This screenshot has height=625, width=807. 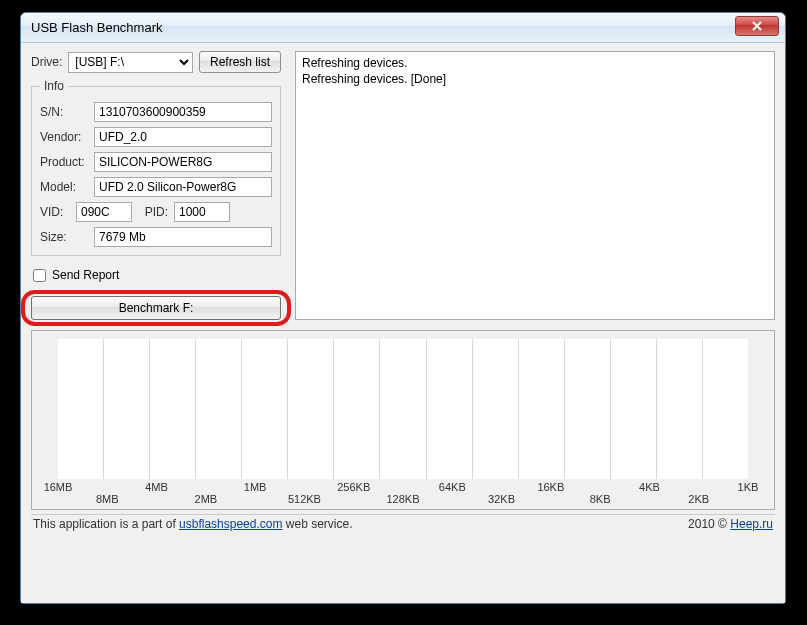 I want to click on drive-select: [USB] F:\, so click(x=130, y=62).